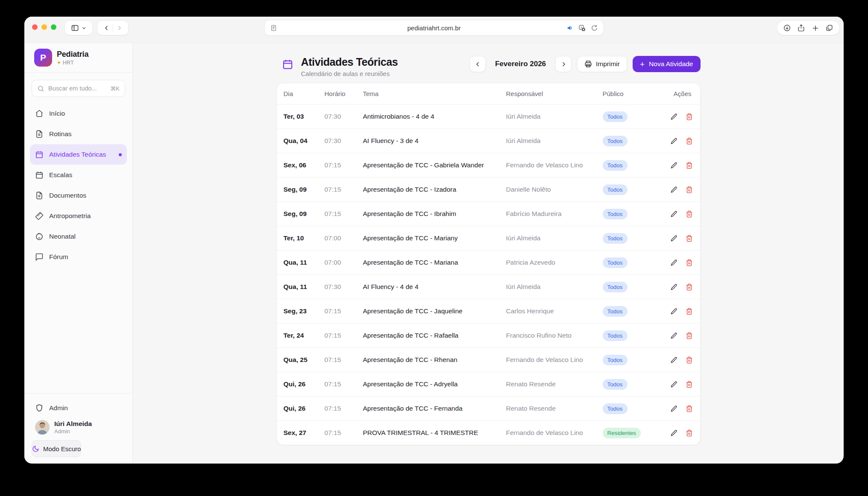 This screenshot has width=868, height=496. Describe the element at coordinates (435, 287) in the screenshot. I see `cell-tema: AI Fluency - 4 de 4` at that location.